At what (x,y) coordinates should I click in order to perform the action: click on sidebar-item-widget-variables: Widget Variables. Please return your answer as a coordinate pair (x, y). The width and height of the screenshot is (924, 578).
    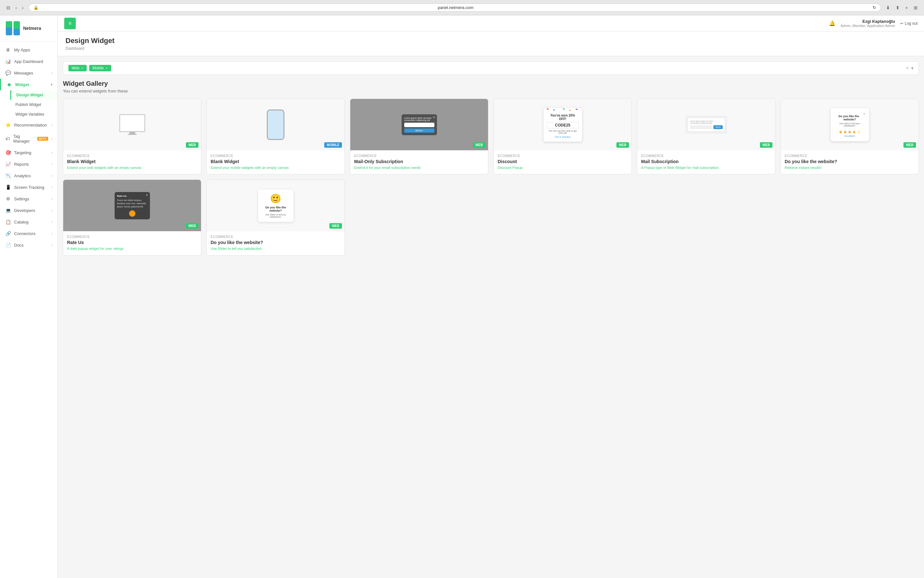
    Looking at the image, I should click on (34, 114).